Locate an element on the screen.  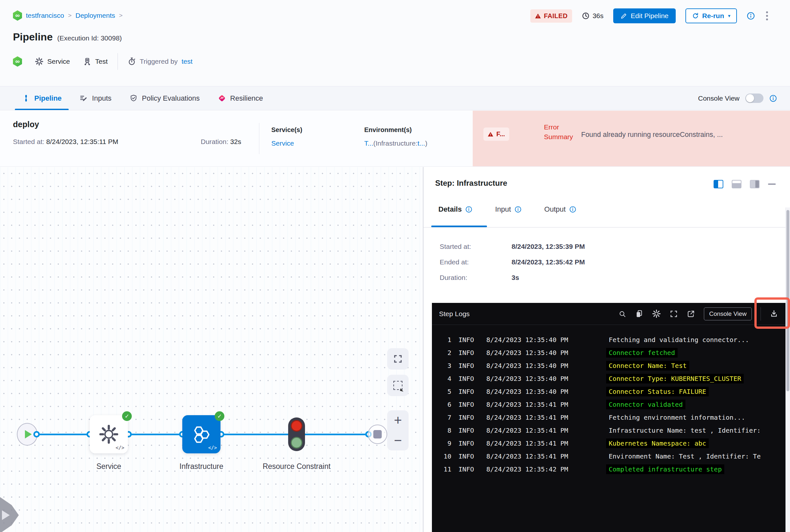
tab-pipeline: Pipeline is located at coordinates (42, 98).